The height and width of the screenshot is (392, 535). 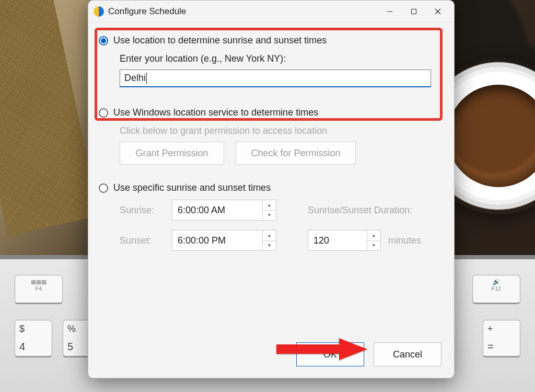 What do you see at coordinates (146, 78) in the screenshot?
I see `text-caret` at bounding box center [146, 78].